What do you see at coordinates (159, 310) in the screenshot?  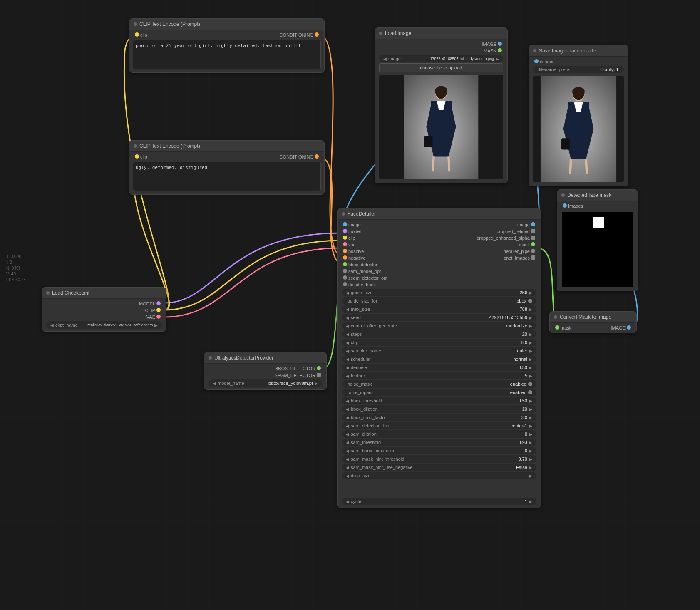 I see `output-socket-clip` at bounding box center [159, 310].